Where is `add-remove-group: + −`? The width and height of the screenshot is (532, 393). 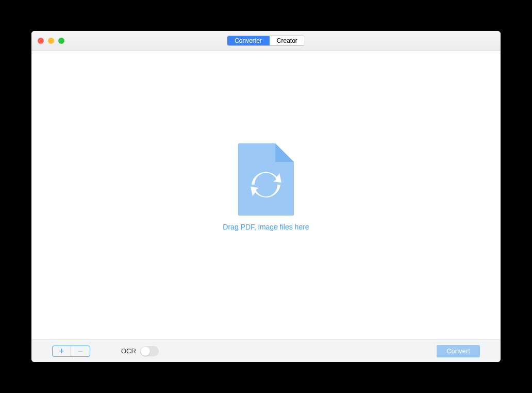
add-remove-group: + − is located at coordinates (71, 351).